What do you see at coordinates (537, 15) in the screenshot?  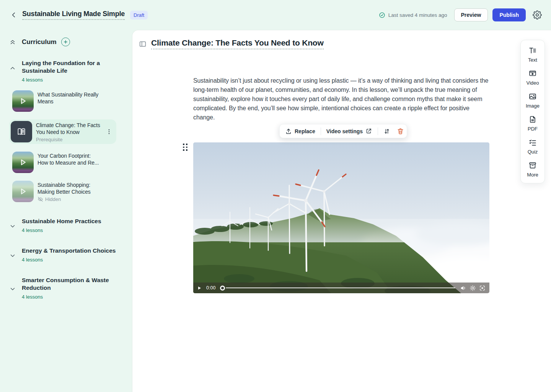 I see `settings-gear-icon` at bounding box center [537, 15].